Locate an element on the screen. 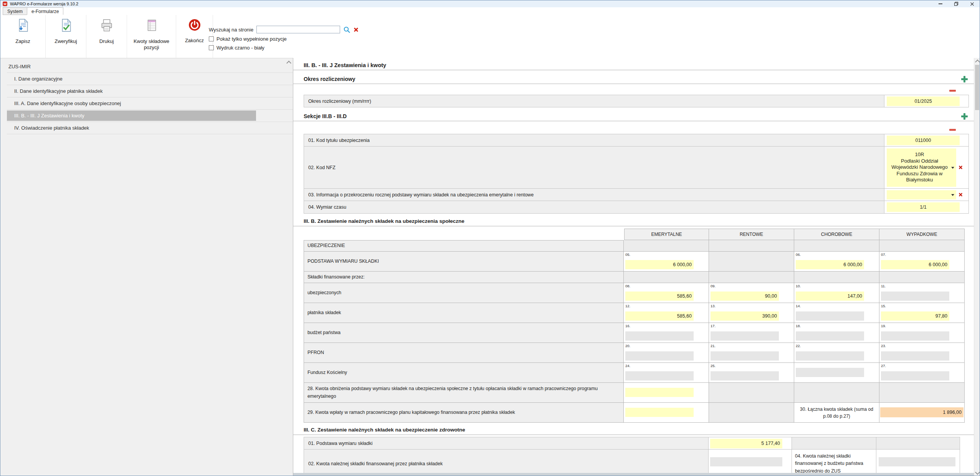  sidebar-item-5: IV. Oświadczenie płatnika składek is located at coordinates (150, 128).